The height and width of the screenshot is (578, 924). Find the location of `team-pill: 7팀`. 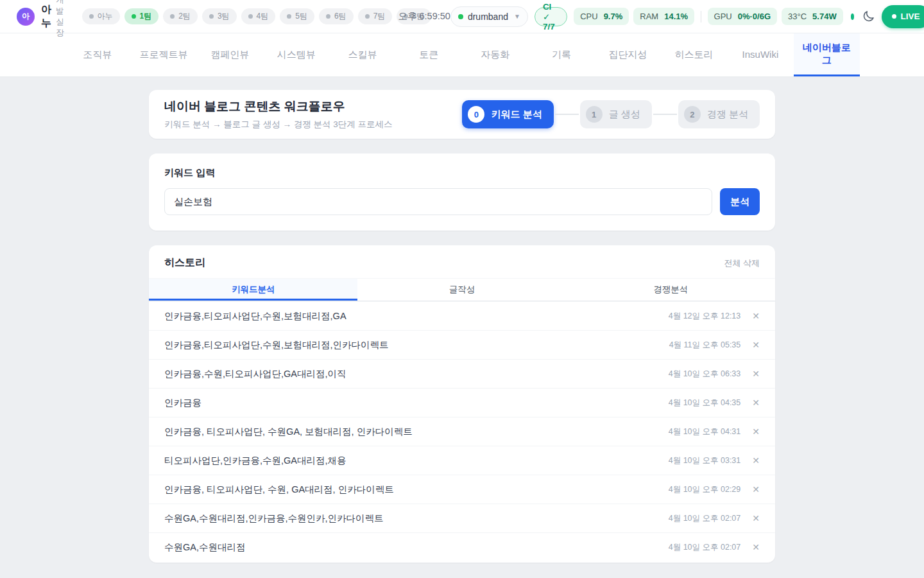

team-pill: 7팀 is located at coordinates (375, 17).